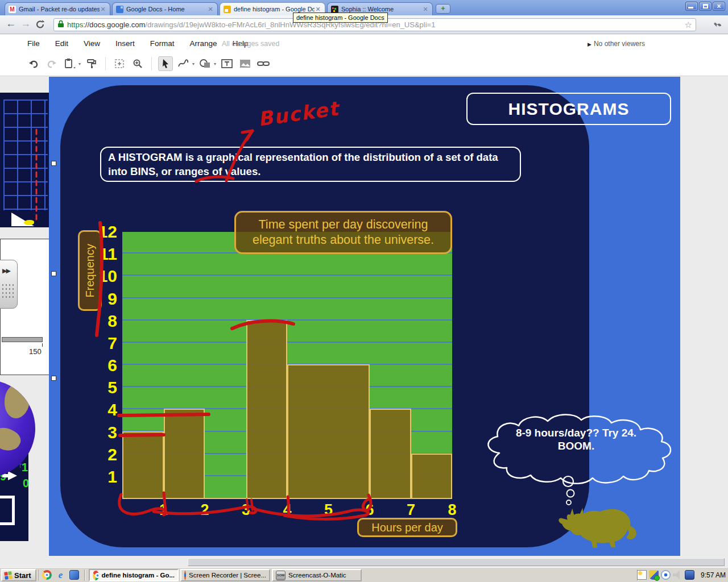 The image size is (728, 582). Describe the element at coordinates (119, 64) in the screenshot. I see `zoom-fit-icon` at that location.